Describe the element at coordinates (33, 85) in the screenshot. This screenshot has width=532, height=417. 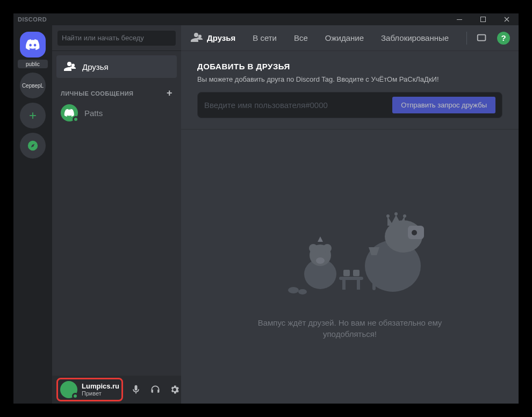
I see `server-item: СерверL` at that location.